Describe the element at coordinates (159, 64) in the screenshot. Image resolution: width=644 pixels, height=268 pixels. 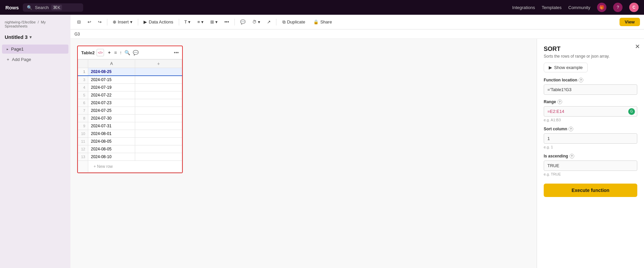
I see `add-col-header: +` at that location.